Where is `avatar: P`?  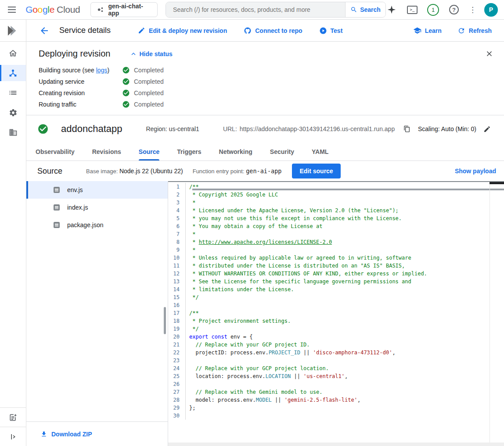 avatar: P is located at coordinates (491, 10).